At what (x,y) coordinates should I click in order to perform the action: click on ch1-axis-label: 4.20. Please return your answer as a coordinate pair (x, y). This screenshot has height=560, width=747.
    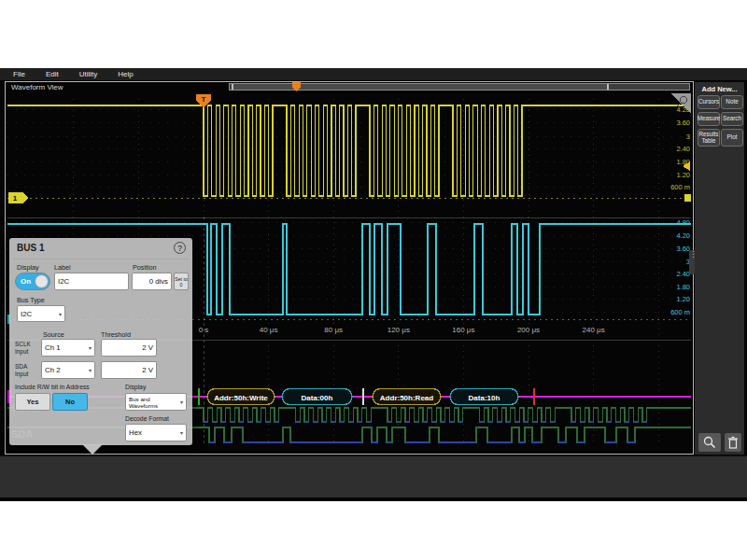
    Looking at the image, I should click on (684, 110).